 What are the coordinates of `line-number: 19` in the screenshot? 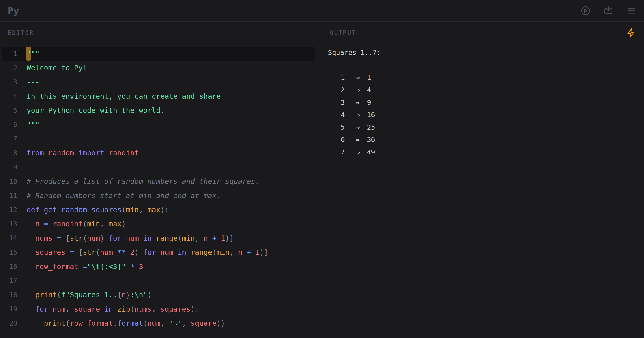 It's located at (8, 309).